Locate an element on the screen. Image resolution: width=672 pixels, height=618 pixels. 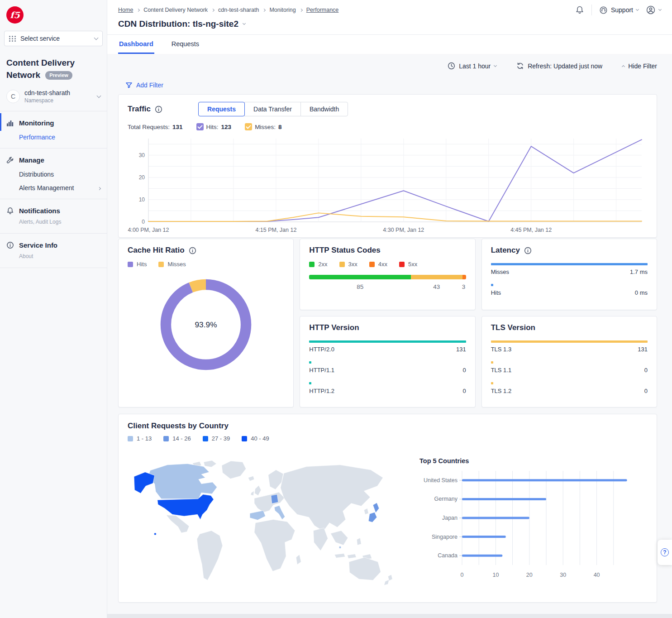
svg-text: 30 is located at coordinates (142, 155).